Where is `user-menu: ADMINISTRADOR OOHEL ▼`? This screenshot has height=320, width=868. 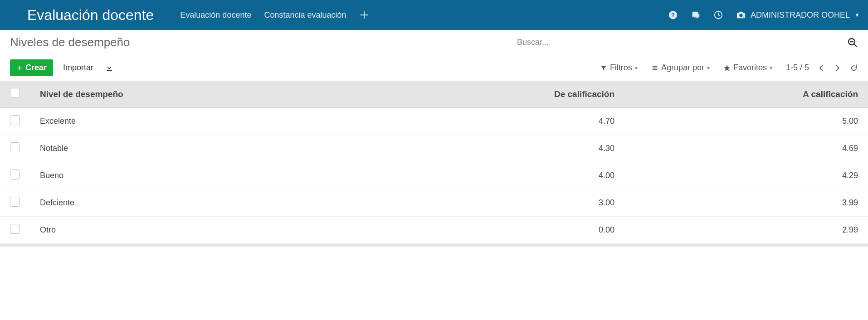
user-menu: ADMINISTRADOR OOHEL ▼ is located at coordinates (798, 15).